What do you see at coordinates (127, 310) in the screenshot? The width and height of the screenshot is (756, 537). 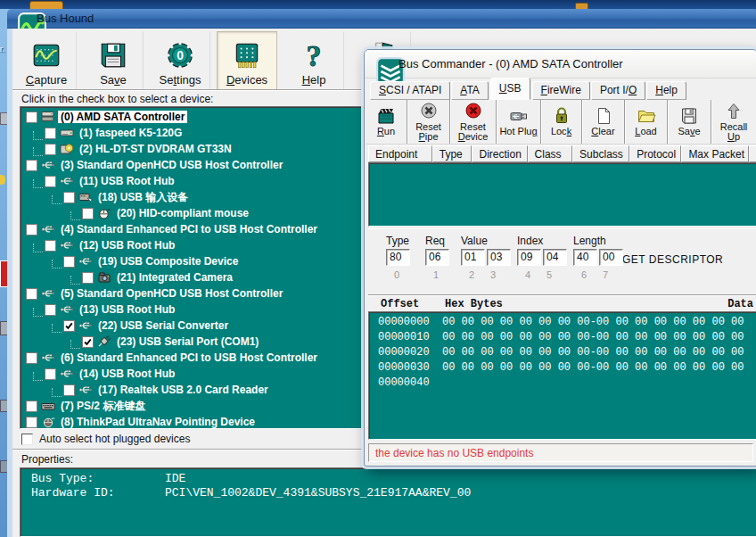 I see `tree-item-label: (13) USB Root Hub` at bounding box center [127, 310].